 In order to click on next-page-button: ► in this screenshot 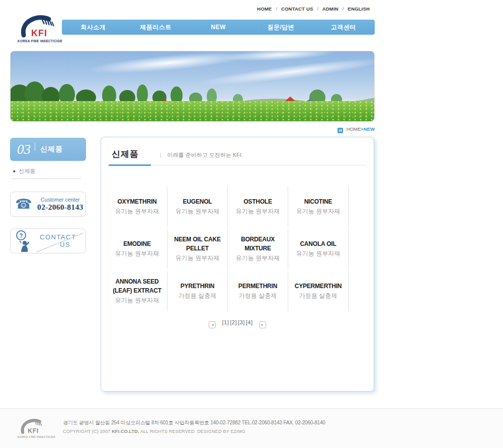, I will do `click(263, 325)`.